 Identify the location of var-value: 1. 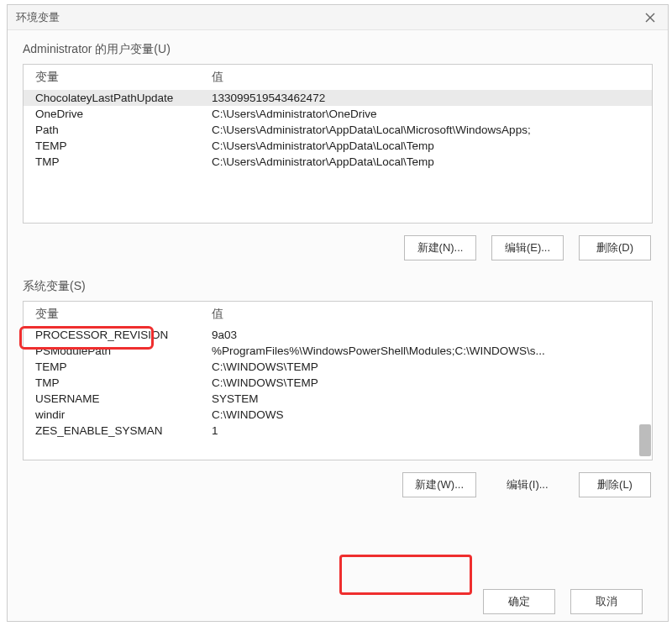
(426, 430).